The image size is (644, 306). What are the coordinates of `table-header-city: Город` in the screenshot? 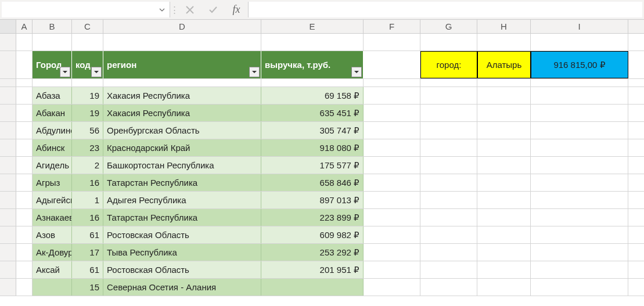 It's located at (52, 65).